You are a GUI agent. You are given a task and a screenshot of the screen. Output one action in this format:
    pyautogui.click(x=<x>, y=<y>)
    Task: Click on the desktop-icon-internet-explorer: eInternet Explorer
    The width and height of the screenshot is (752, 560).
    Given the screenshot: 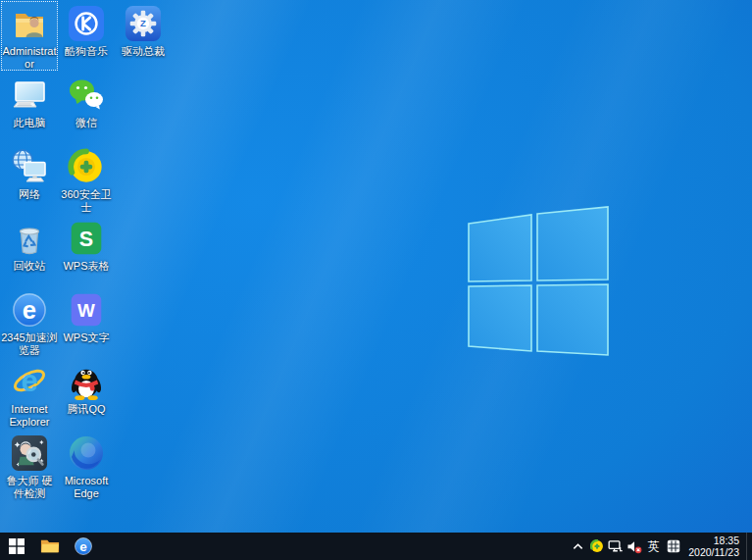 What is the action you would take?
    pyautogui.click(x=29, y=394)
    